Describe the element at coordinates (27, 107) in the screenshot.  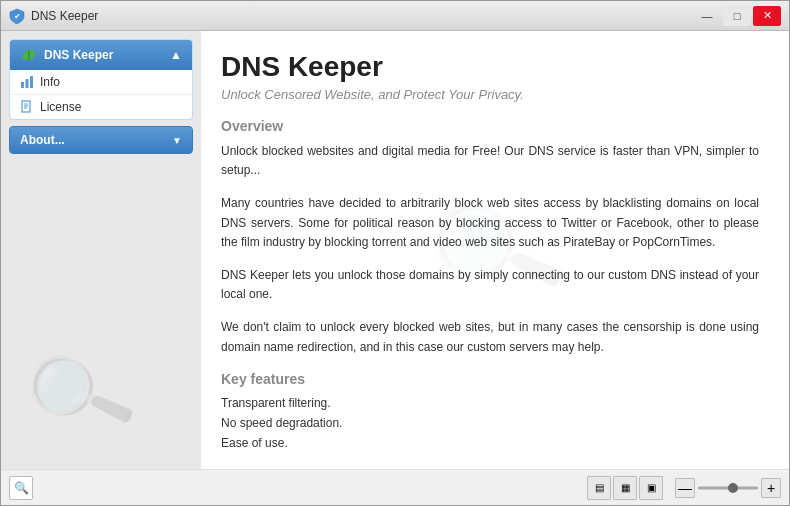
I see `document-icon` at that location.